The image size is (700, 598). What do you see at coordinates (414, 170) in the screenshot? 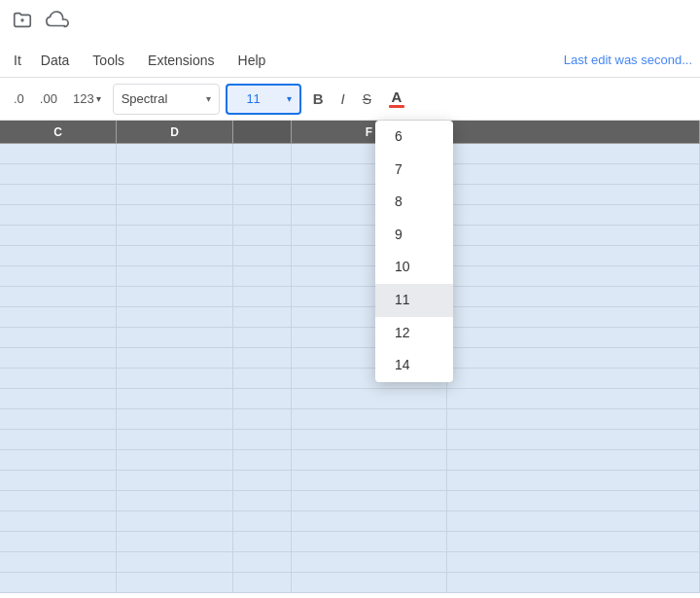
I see `font-size-option: 7` at bounding box center [414, 170].